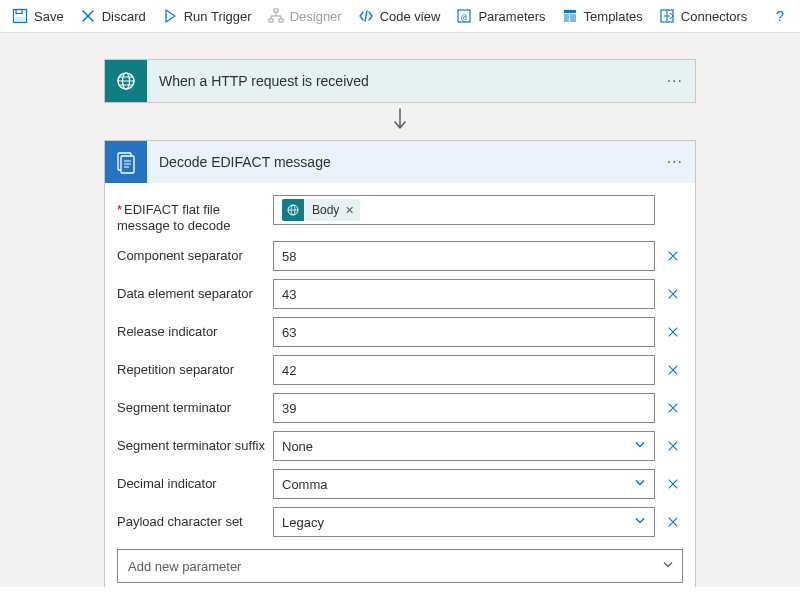 Image resolution: width=800 pixels, height=600 pixels. I want to click on payload-charset-remove, so click(673, 522).